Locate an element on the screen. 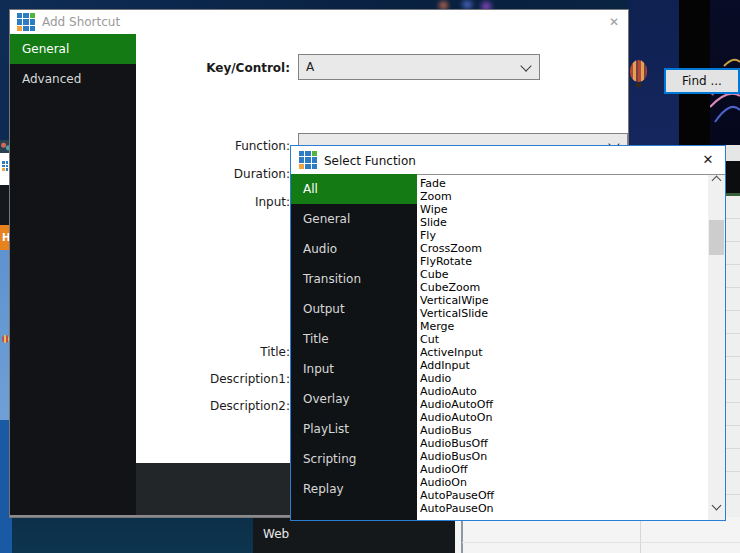 This screenshot has height=553, width=740. chevron-up-icon is located at coordinates (717, 181).